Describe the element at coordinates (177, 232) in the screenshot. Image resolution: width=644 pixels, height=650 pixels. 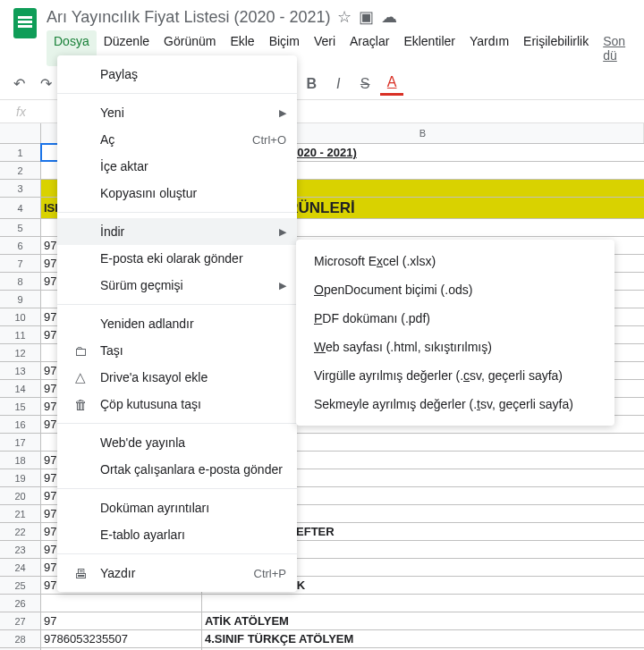
I see `menu-item-i-ndir: İndir▶` at that location.